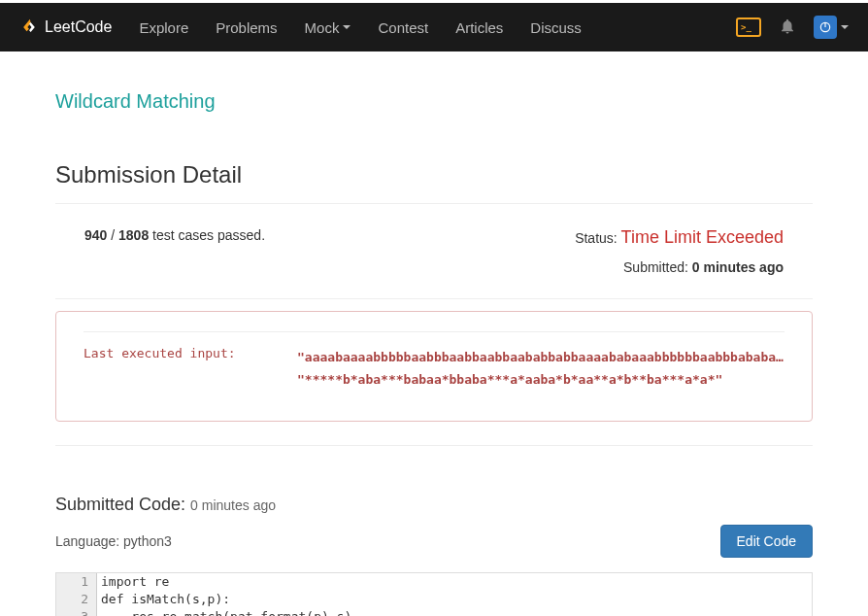 This screenshot has height=616, width=868. I want to click on nav-articles: Articles, so click(480, 27).